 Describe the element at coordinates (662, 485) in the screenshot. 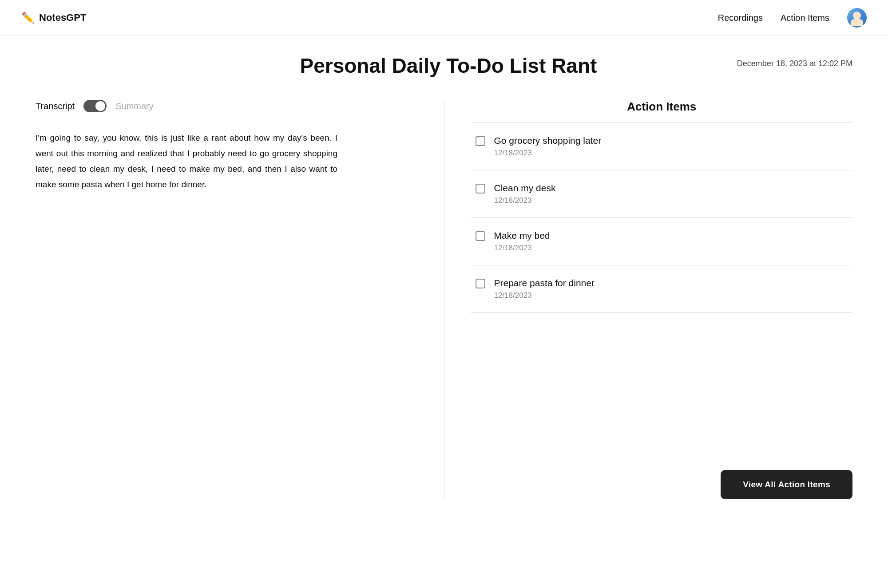

I see `view-all-btn-wrapper: View All Action Items` at that location.